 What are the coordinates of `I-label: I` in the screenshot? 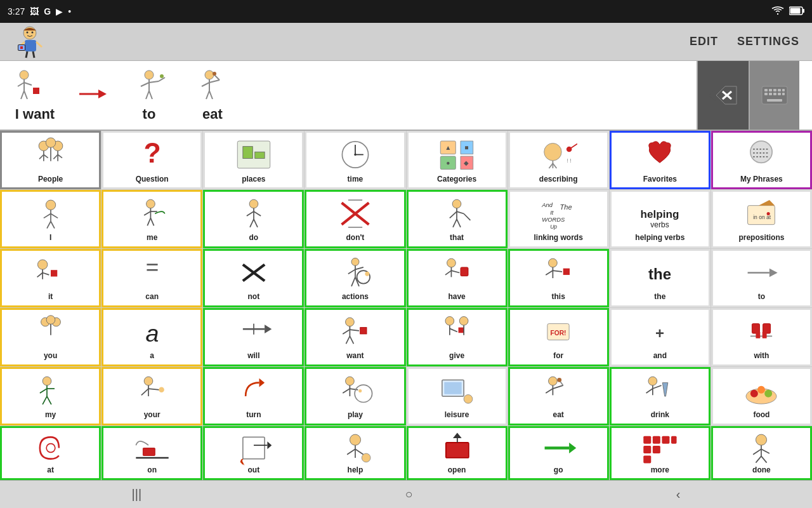 It's located at (51, 238).